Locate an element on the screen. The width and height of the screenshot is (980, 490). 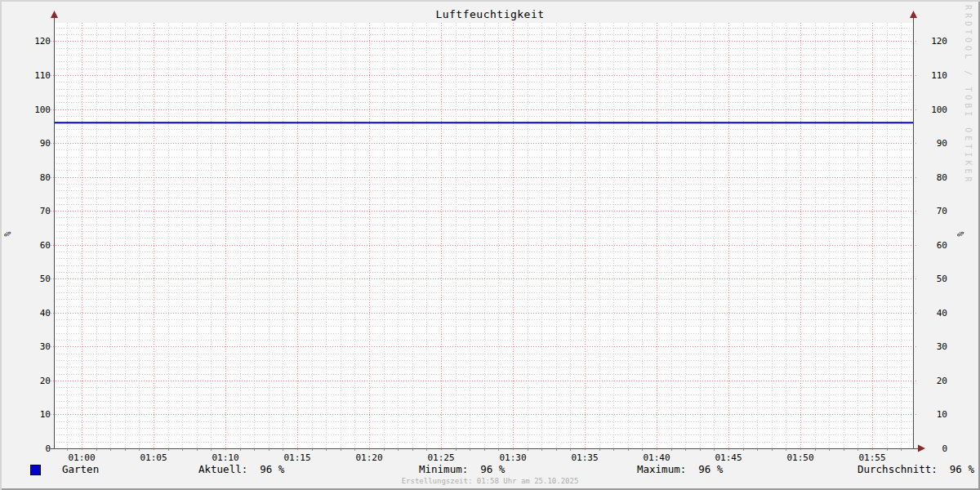
x-tick-label: 01:20 is located at coordinates (369, 457).